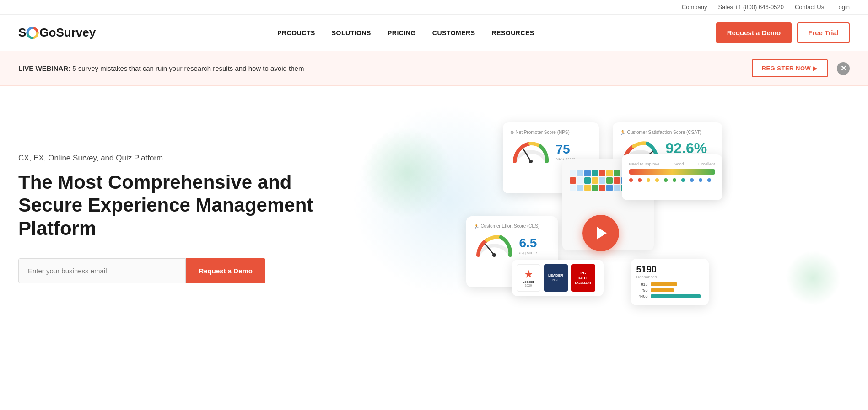 The width and height of the screenshot is (868, 410). I want to click on badges-card: ★ Leader 2020 LEADER 2020 PC RATED EXCEL…, so click(558, 278).